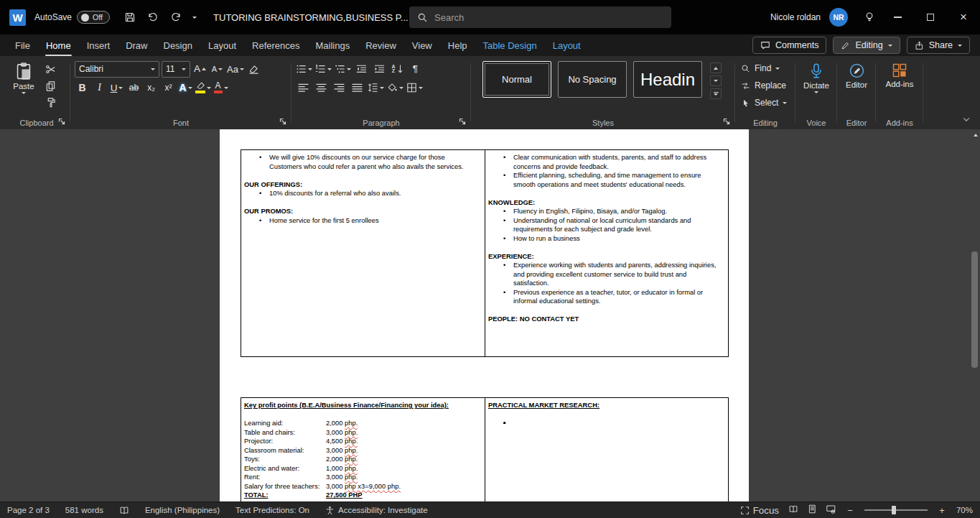  I want to click on table1-left-cell: We will give 10% discounts on our servic…, so click(363, 253).